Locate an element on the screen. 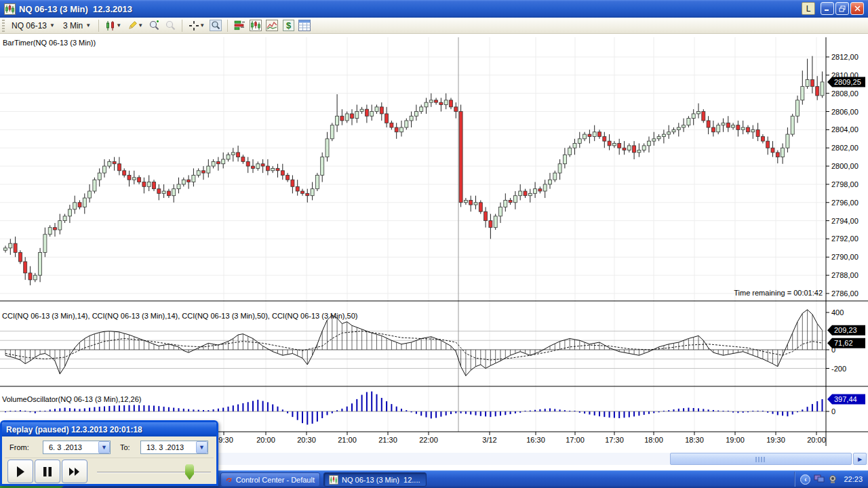 Image resolution: width=868 pixels, height=488 pixels. svg-text: 18:30 is located at coordinates (694, 440).